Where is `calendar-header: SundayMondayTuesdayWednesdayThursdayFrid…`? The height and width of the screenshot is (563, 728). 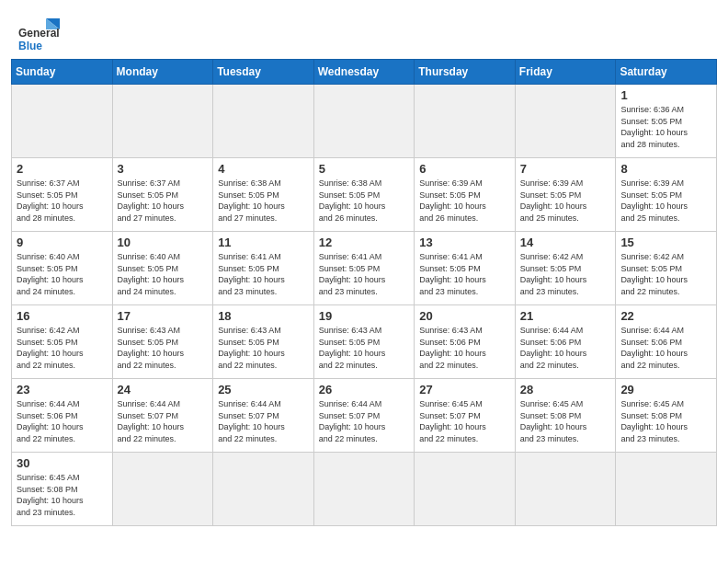 calendar-header: SundayMondayTuesdayWednesdayThursdayFrid… is located at coordinates (364, 72).